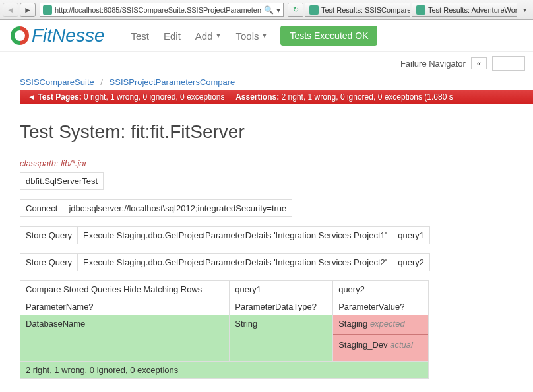 This screenshot has width=533, height=392. I want to click on breadcrumb: SSISCompareSuite / SSISProjectParameters…, so click(266, 82).